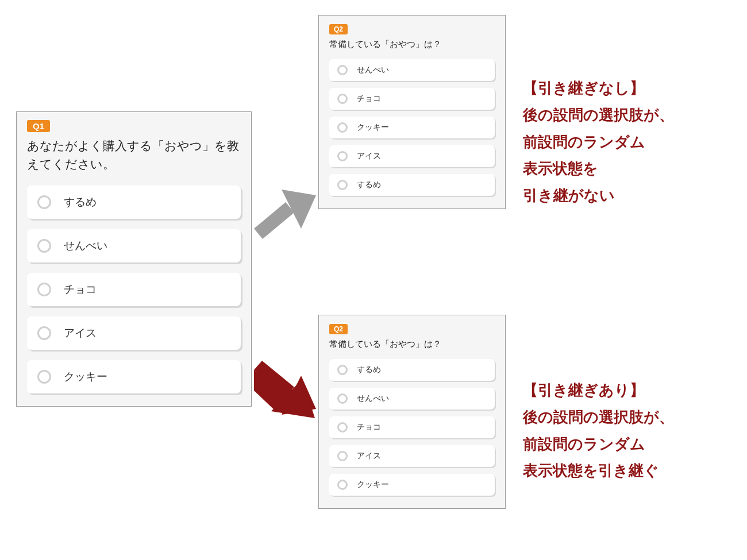 Image resolution: width=747 pixels, height=560 pixels. What do you see at coordinates (134, 289) in the screenshot?
I see `q1-option: チョコ` at bounding box center [134, 289].